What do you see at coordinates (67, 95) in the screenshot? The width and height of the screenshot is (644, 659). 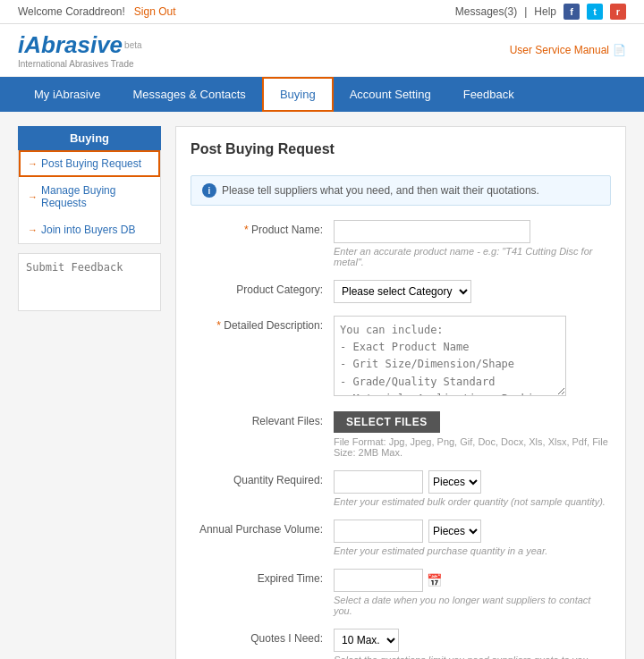 I see `nav-my-iabrasive: My iAbrasive` at bounding box center [67, 95].